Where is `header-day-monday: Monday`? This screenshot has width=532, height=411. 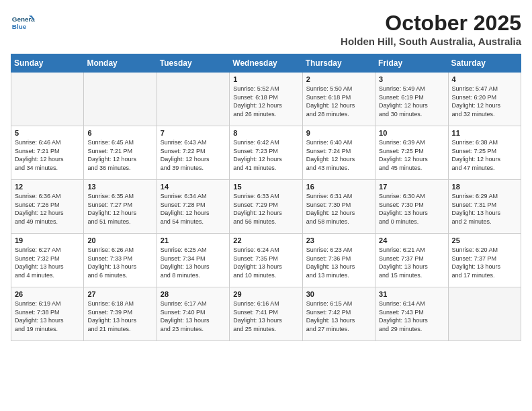
header-day-monday: Monday is located at coordinates (120, 63).